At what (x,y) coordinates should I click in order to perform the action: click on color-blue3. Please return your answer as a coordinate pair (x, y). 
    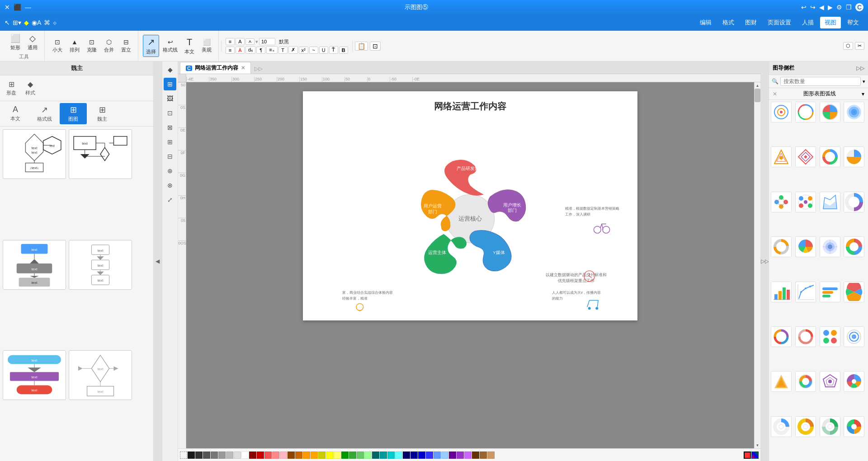
    Looking at the image, I should click on (422, 455).